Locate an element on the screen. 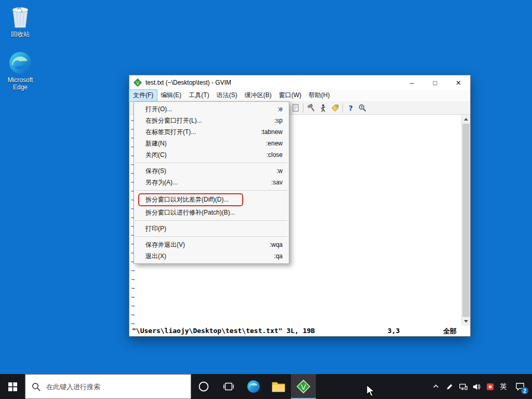 This screenshot has width=532, height=399. tray-app-button is located at coordinates (490, 387).